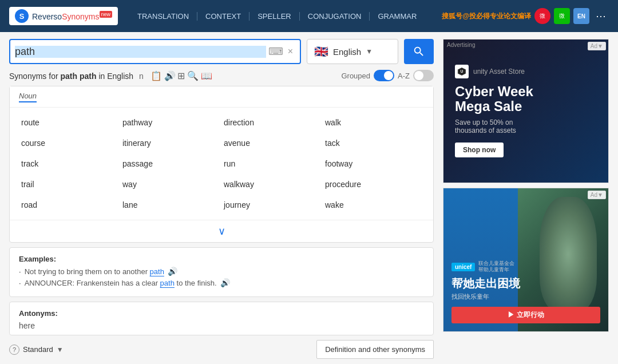 Image resolution: width=618 pixels, height=364 pixels. I want to click on syn-word: path, so click(69, 76).